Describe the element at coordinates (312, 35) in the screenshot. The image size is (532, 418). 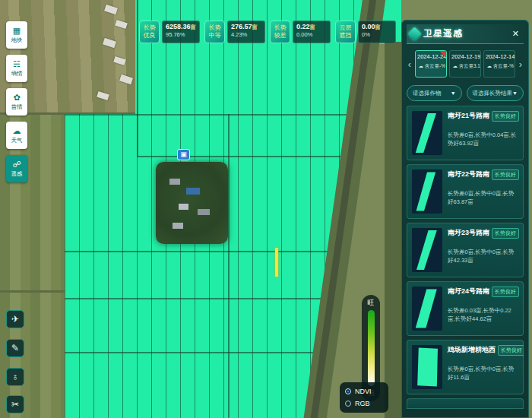
I see `stat-percent: 0.00%` at that location.